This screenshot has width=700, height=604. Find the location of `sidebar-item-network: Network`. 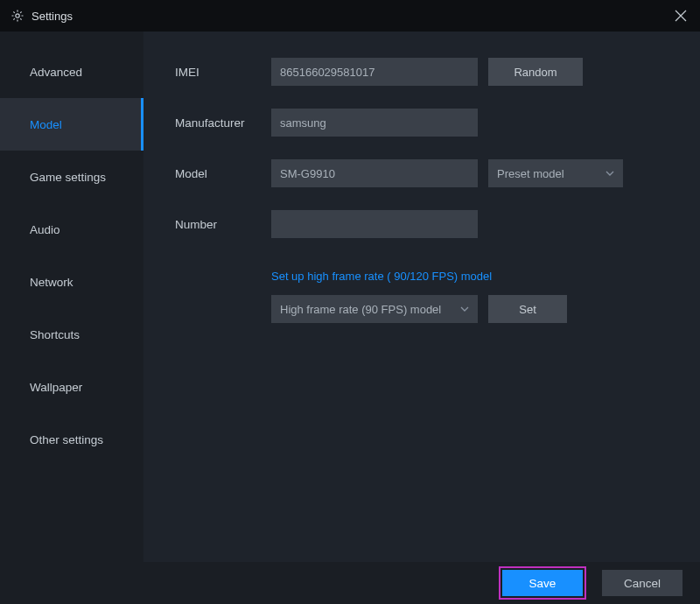

sidebar-item-network: Network is located at coordinates (72, 282).